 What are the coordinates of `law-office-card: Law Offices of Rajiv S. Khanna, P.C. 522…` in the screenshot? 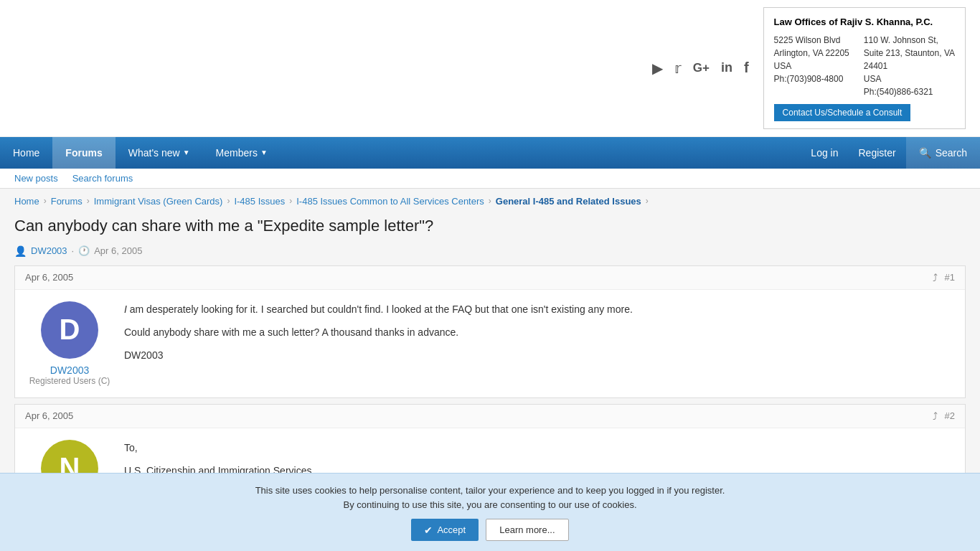 It's located at (864, 68).